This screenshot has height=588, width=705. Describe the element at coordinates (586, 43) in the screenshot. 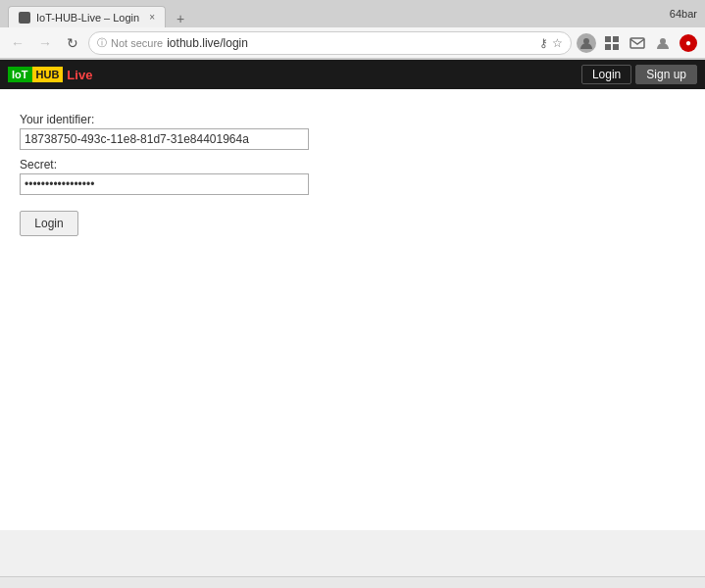

I see `profile-icon` at that location.